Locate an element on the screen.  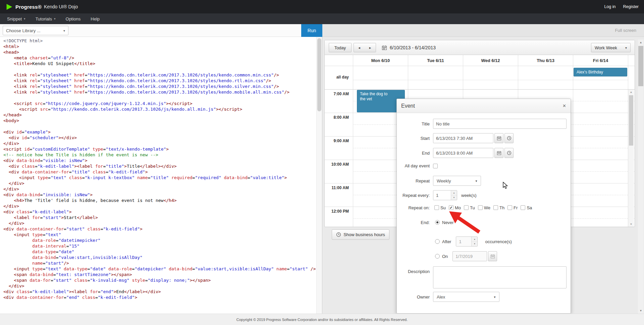
code-line: <h4>The 'Title' field is hiddne, because… is located at coordinates (160, 201).